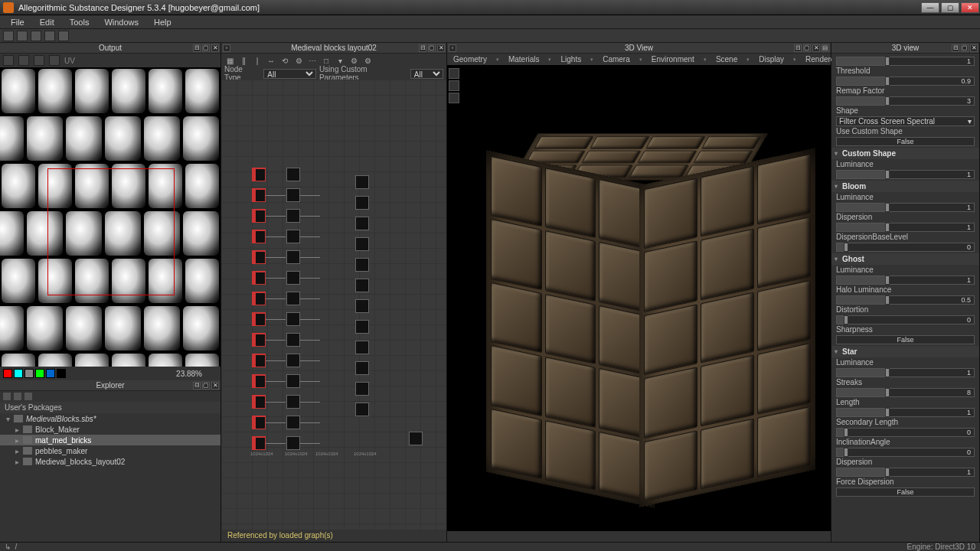 Image resolution: width=980 pixels, height=551 pixels. Describe the element at coordinates (227, 48) in the screenshot. I see `graph-toolbar-icon: ◦` at that location.